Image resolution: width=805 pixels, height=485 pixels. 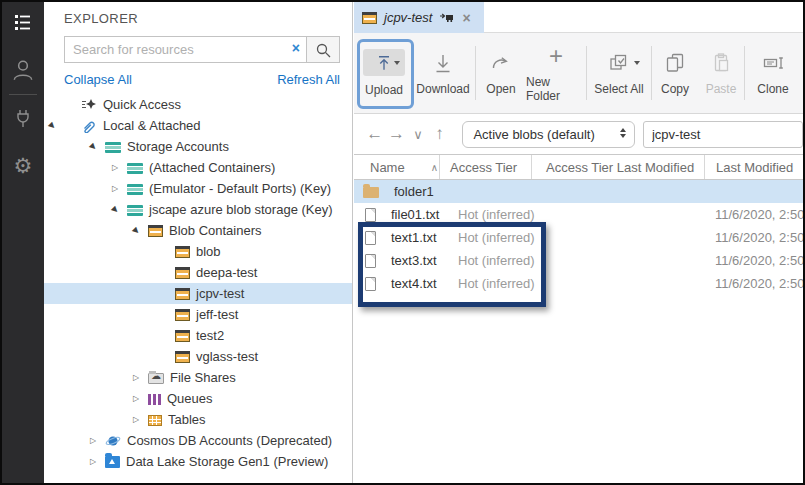 What do you see at coordinates (371, 192) in the screenshot?
I see `folder-icon` at bounding box center [371, 192].